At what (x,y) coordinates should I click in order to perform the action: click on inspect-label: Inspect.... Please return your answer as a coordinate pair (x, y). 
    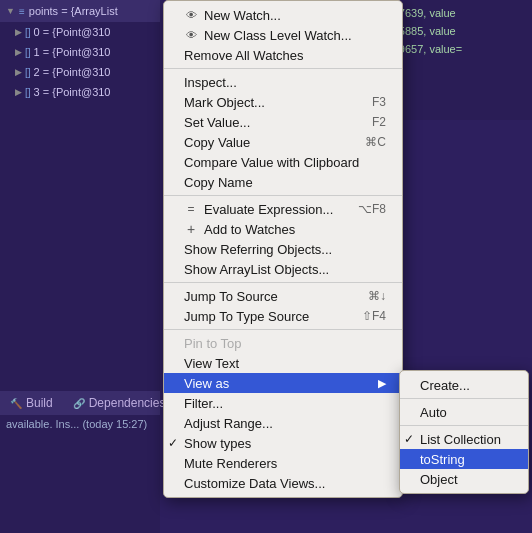
    Looking at the image, I should click on (210, 82).